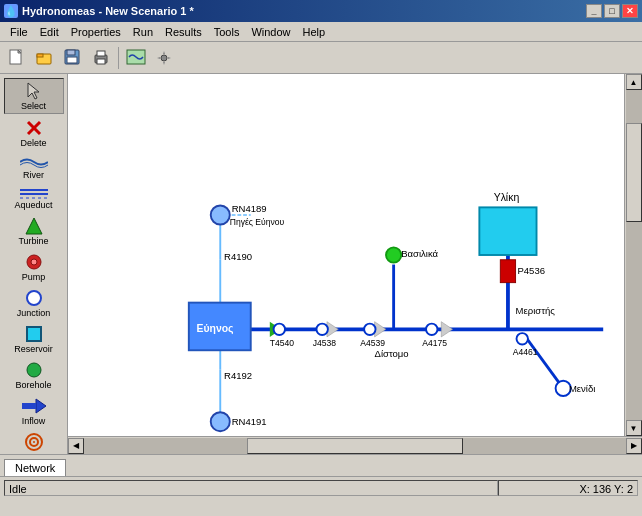  What do you see at coordinates (34, 106) in the screenshot?
I see `tool-select-label: Select` at bounding box center [34, 106].